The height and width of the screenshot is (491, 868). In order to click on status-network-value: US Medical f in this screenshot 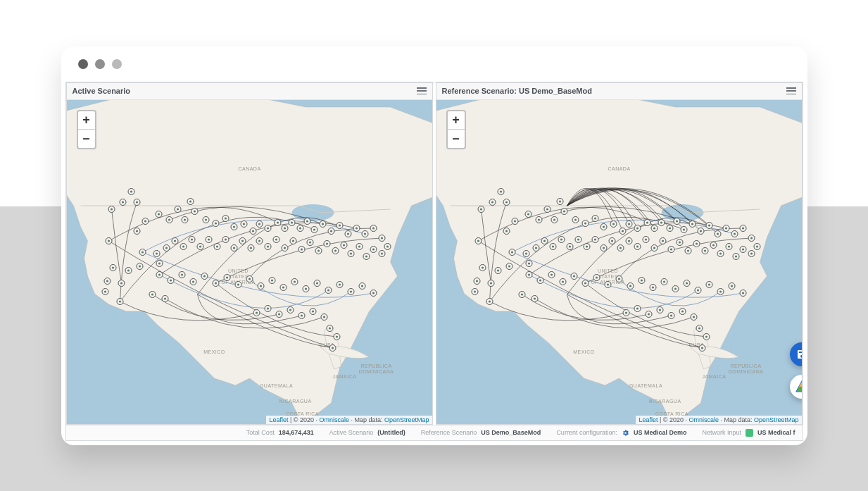, I will do `click(776, 433)`.